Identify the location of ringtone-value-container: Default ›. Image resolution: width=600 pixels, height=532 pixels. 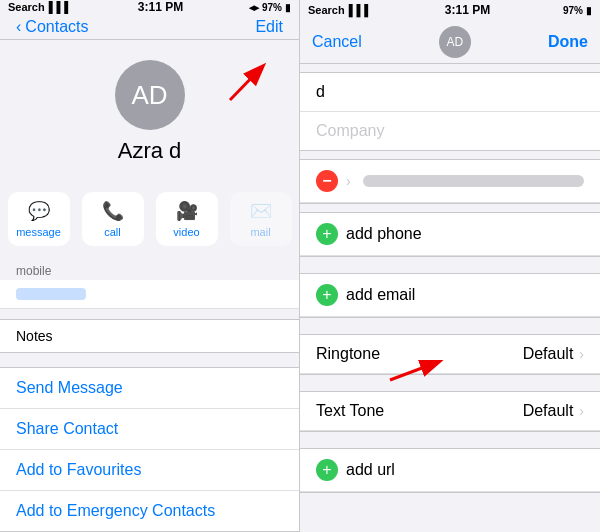
(554, 354).